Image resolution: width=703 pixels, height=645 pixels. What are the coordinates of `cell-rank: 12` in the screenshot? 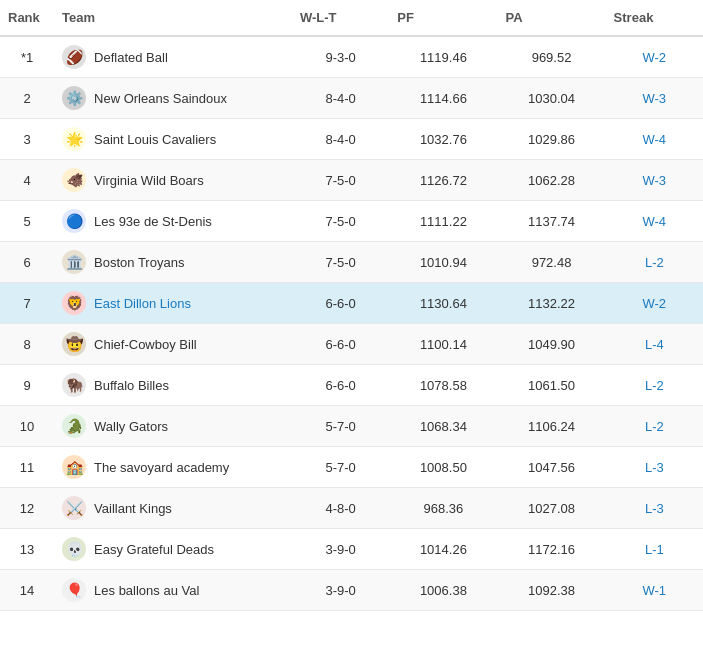 It's located at (27, 508).